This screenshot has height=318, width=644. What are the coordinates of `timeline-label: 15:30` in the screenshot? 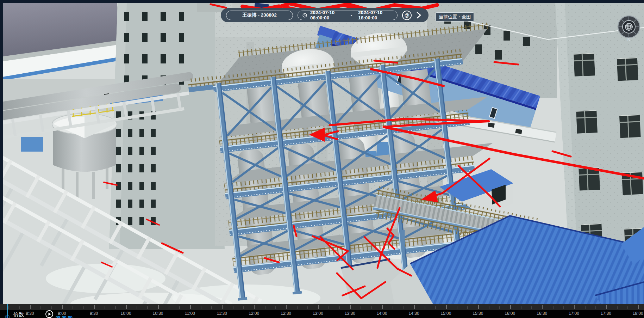 It's located at (478, 313).